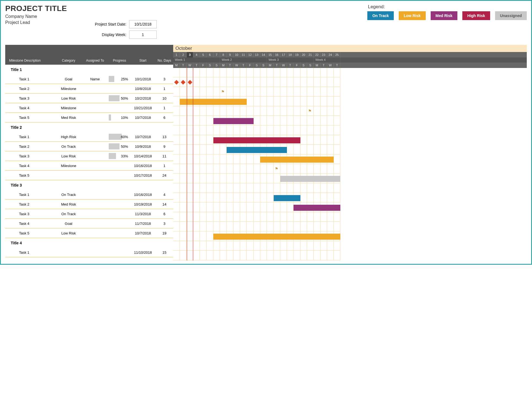 The width and height of the screenshot is (532, 410). What do you see at coordinates (412, 16) in the screenshot?
I see `legend-lowrisk: Low Risk` at bounding box center [412, 16].